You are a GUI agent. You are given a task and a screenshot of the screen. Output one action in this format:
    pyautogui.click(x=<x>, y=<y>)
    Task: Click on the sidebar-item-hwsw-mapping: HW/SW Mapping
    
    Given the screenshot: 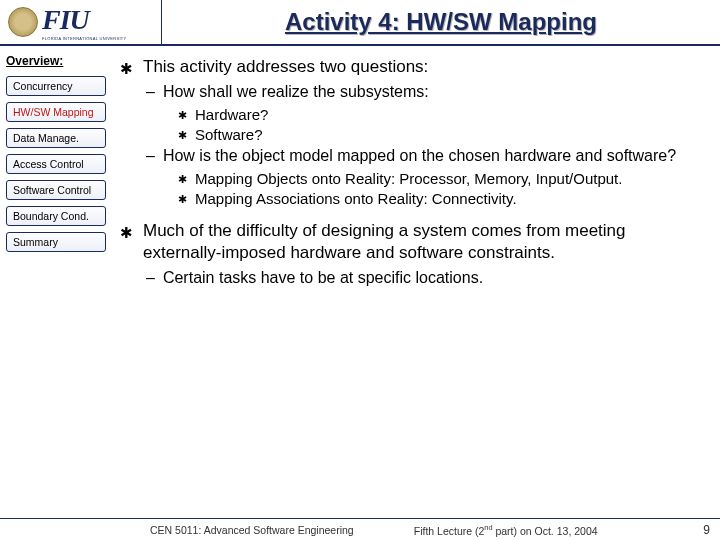 What is the action you would take?
    pyautogui.click(x=56, y=112)
    